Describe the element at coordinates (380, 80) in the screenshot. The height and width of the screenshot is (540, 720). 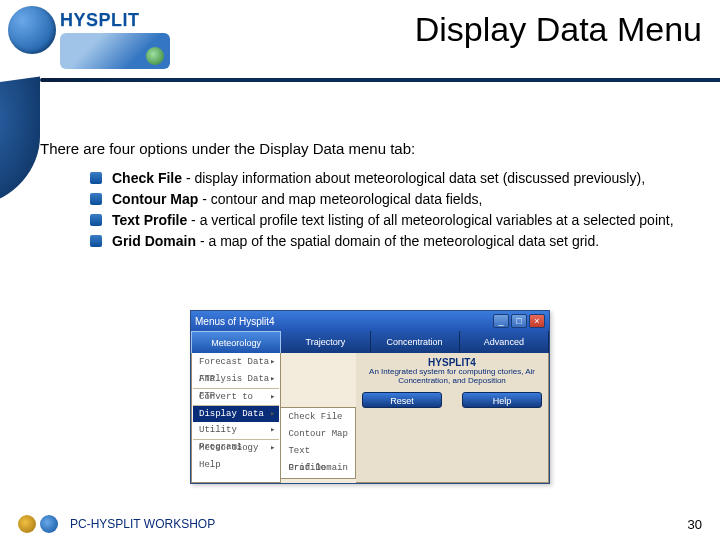
I see `title-underline` at that location.